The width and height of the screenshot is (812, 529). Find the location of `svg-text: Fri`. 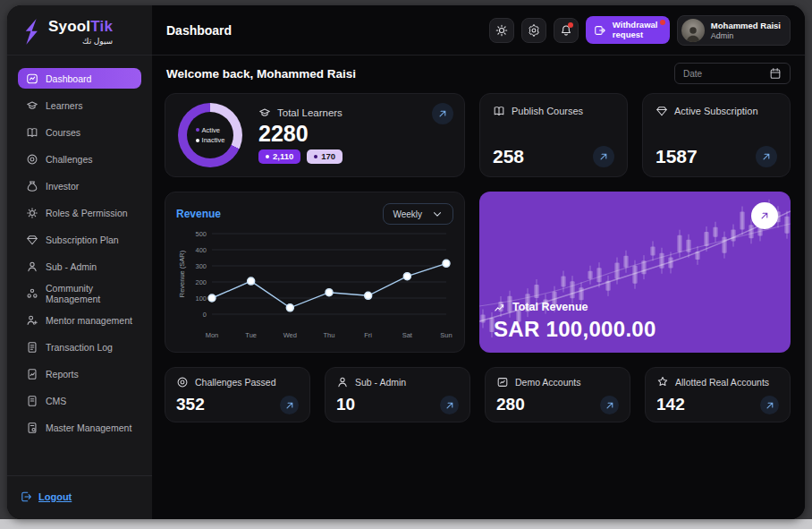

svg-text: Fri is located at coordinates (368, 335).